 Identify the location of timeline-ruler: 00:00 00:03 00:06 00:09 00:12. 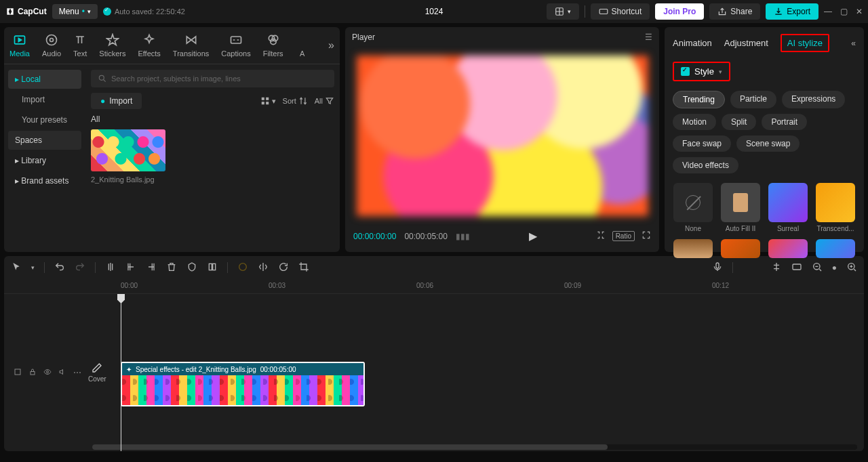
(434, 287).